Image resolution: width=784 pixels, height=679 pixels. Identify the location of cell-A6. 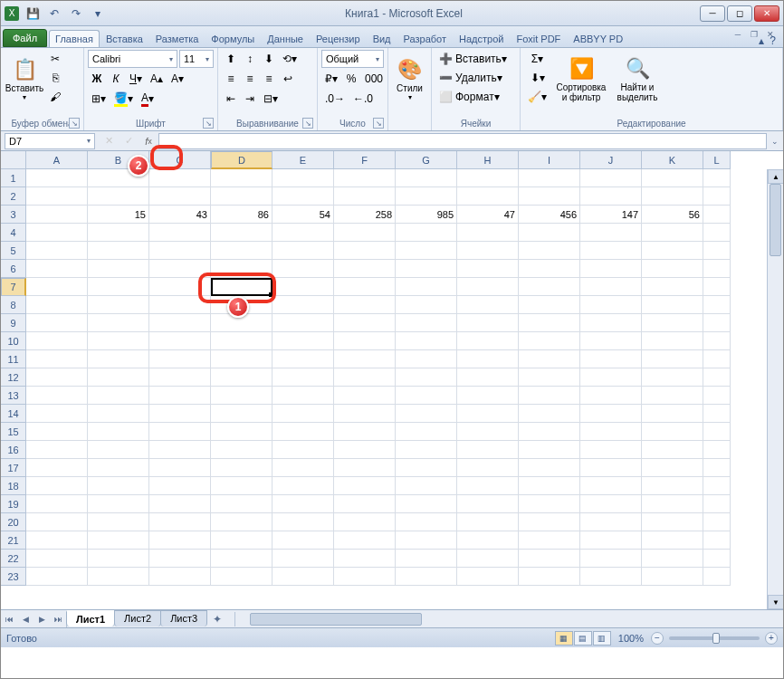
(57, 269).